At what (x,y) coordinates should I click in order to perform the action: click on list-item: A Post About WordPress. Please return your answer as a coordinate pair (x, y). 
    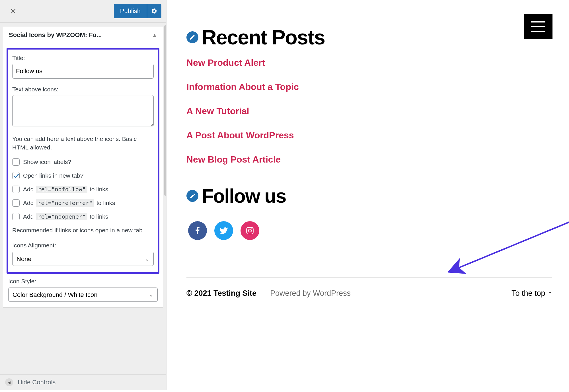
    Looking at the image, I should click on (369, 136).